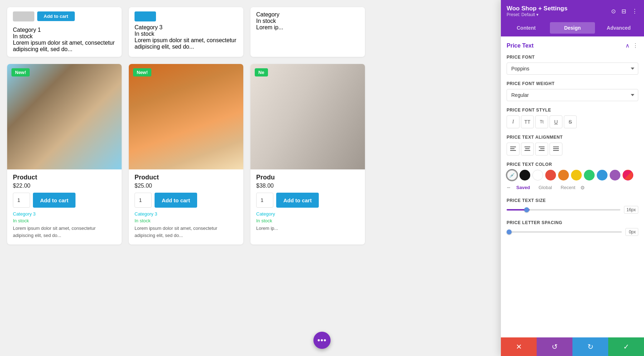 The width and height of the screenshot is (644, 356). I want to click on add-to-cart-btn-3: Add to cart, so click(298, 200).